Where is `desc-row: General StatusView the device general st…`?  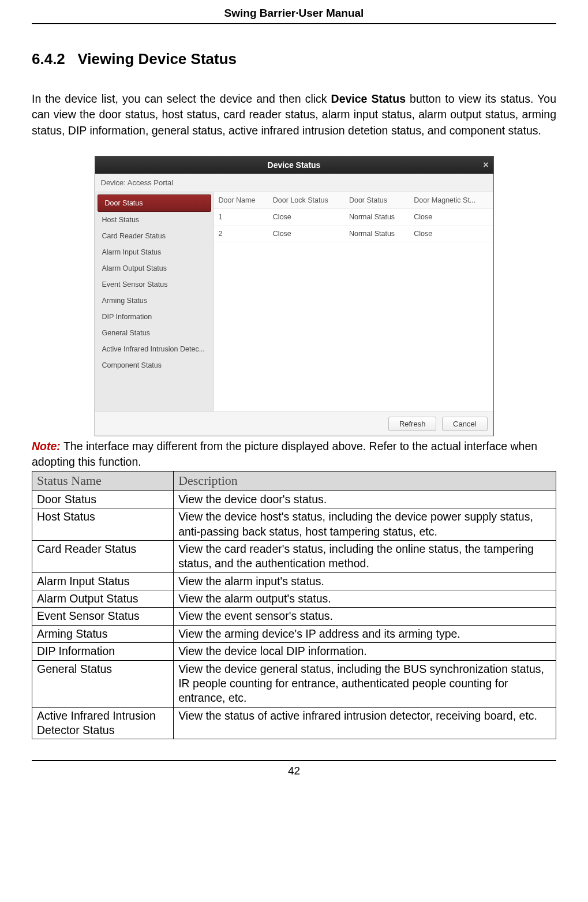
desc-row: General StatusView the device general st… is located at coordinates (294, 683).